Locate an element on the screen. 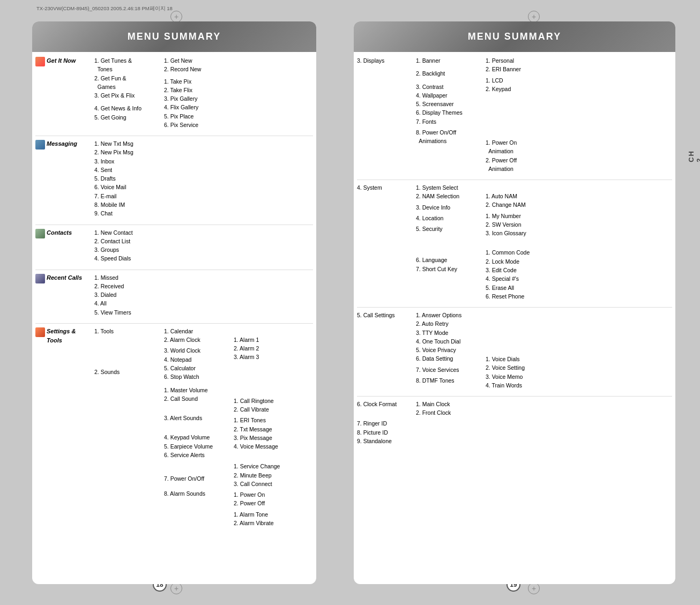 The height and width of the screenshot is (605, 700). list-item: 4. Speed Dials is located at coordinates (128, 258).